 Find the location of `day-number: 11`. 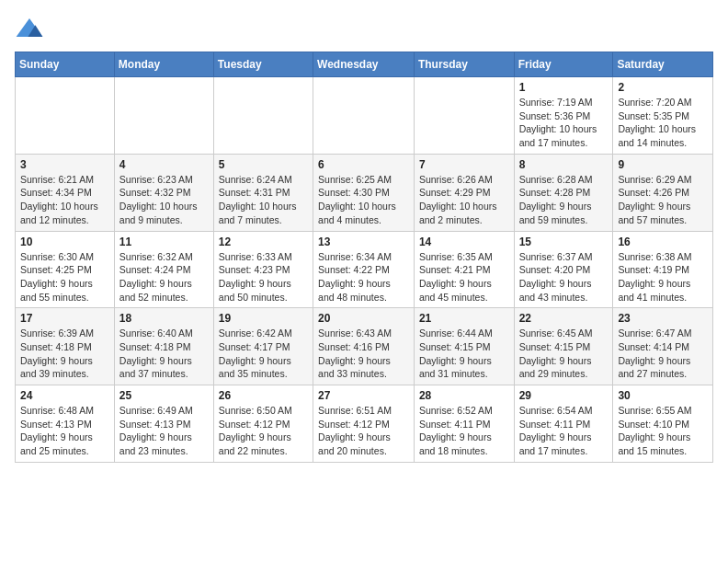

day-number: 11 is located at coordinates (164, 242).